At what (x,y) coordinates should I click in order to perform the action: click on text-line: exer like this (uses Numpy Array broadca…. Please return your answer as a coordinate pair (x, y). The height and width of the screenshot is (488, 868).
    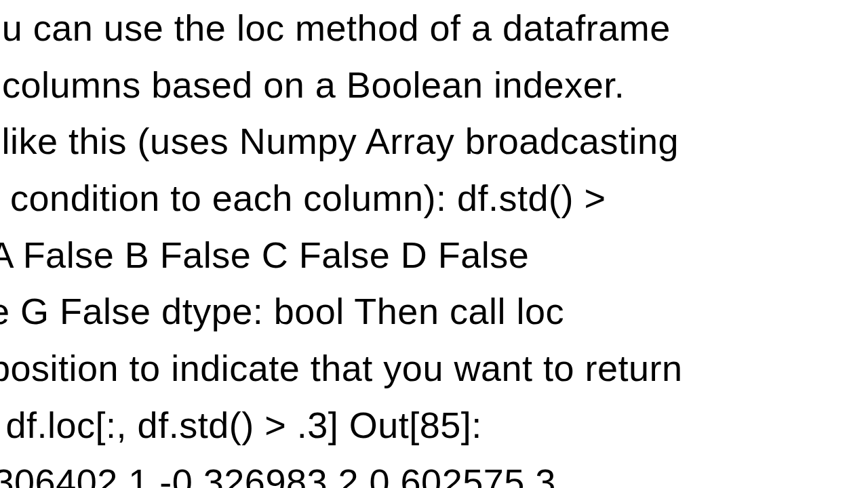
    Looking at the image, I should click on (434, 142).